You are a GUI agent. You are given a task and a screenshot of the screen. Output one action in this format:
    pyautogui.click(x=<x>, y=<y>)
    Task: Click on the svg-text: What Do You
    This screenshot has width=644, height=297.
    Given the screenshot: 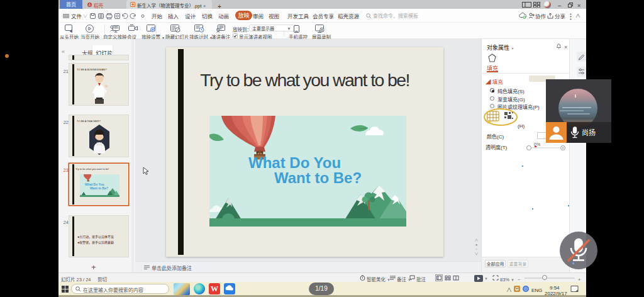 What is the action you would take?
    pyautogui.click(x=294, y=162)
    